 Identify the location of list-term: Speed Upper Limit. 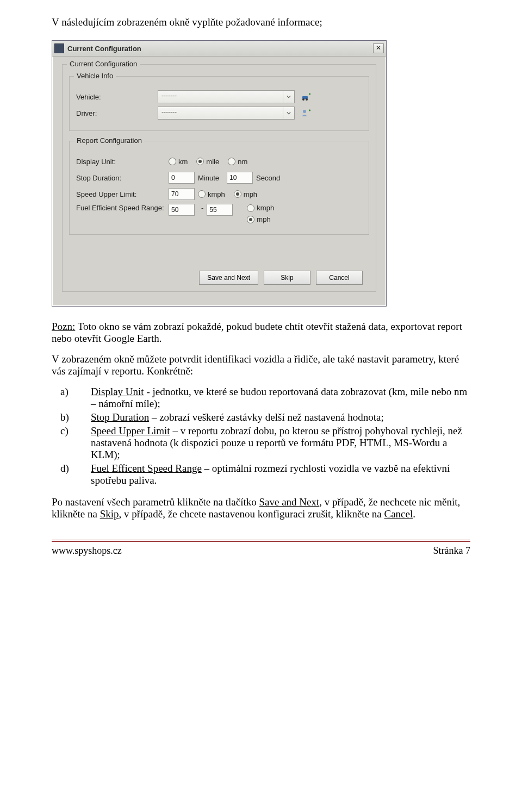
(130, 430).